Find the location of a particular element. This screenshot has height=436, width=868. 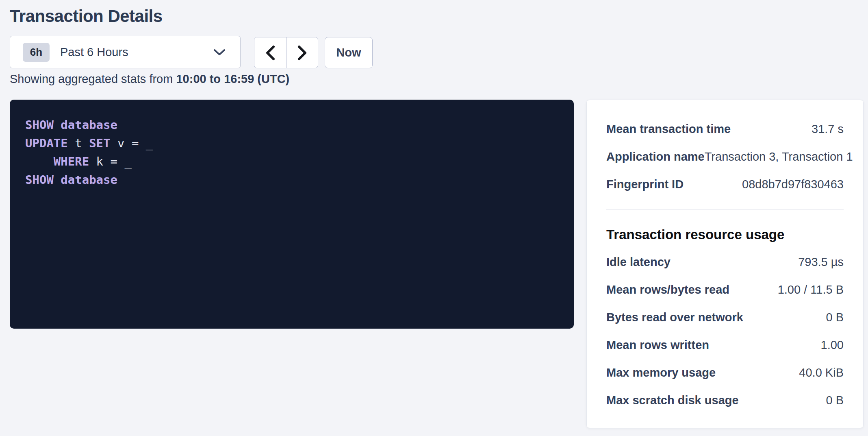

time-nav-group is located at coordinates (286, 53).